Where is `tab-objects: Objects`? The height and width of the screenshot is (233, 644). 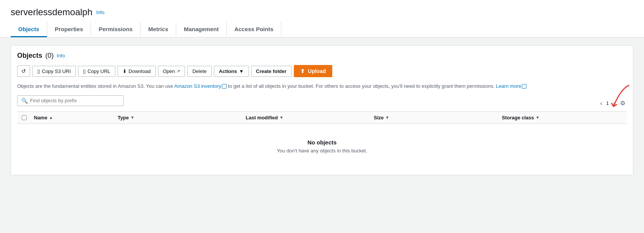
tab-objects: Objects is located at coordinates (29, 30).